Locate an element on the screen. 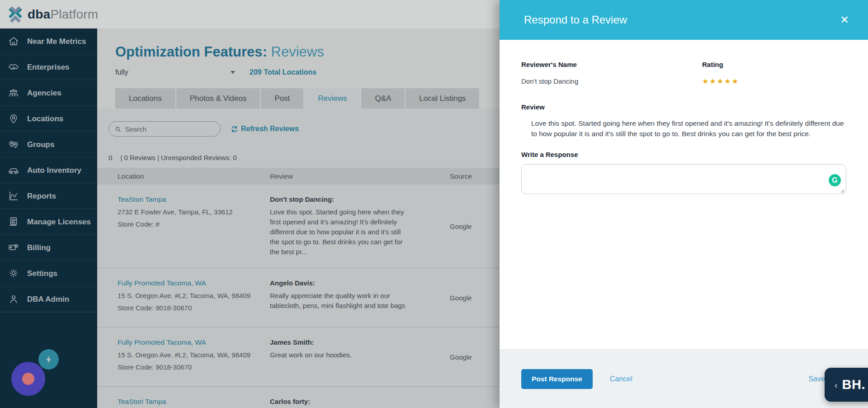  response-textarea is located at coordinates (684, 179).